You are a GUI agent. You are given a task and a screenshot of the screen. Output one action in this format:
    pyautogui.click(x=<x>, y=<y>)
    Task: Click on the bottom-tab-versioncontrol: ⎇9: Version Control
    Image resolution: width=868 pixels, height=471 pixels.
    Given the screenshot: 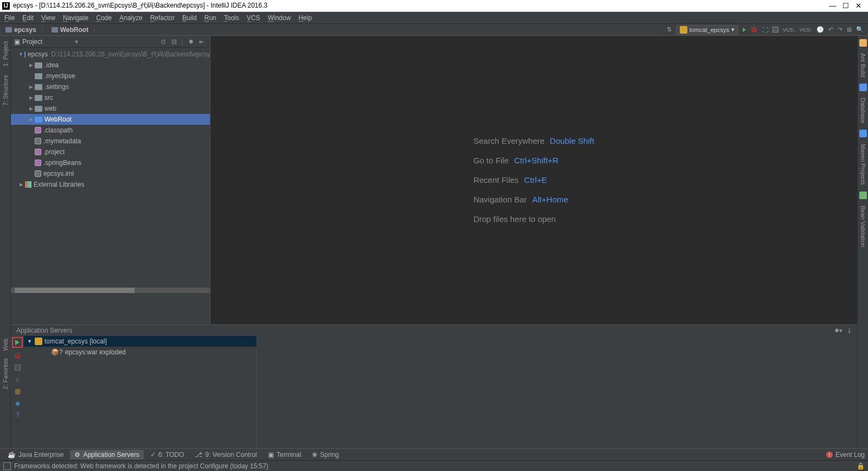 What is the action you would take?
    pyautogui.click(x=226, y=455)
    